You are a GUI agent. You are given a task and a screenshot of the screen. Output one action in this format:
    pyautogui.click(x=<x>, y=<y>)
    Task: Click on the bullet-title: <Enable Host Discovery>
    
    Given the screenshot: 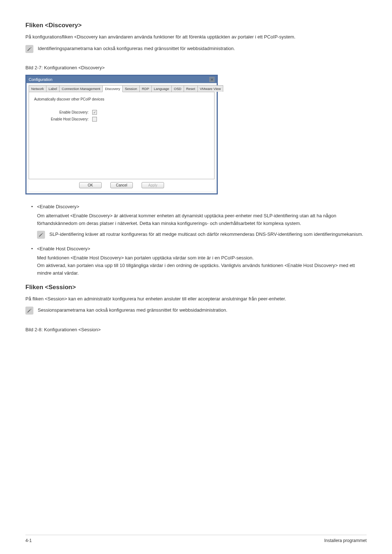 What is the action you would take?
    pyautogui.click(x=202, y=249)
    